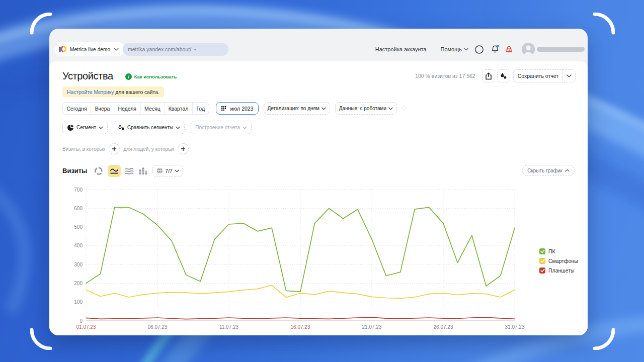 This screenshot has height=362, width=644. I want to click on compare-segments-label: Сравнить сегменты, so click(150, 128).